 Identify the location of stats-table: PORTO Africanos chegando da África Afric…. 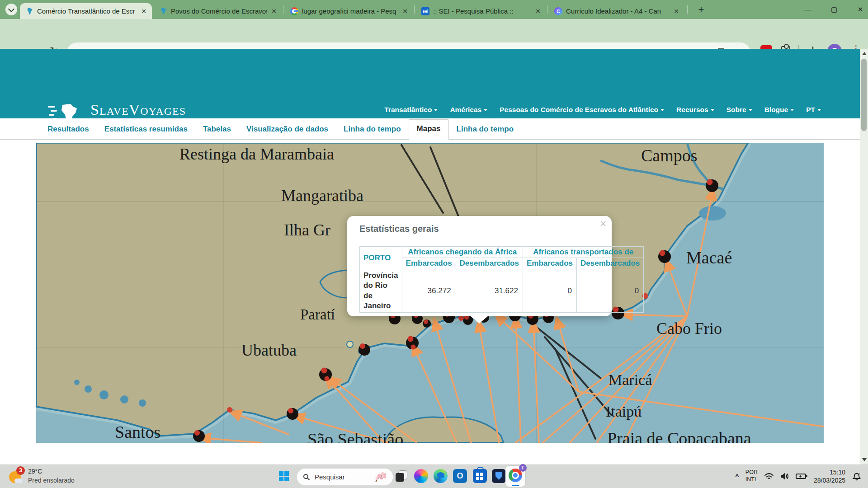
(502, 279).